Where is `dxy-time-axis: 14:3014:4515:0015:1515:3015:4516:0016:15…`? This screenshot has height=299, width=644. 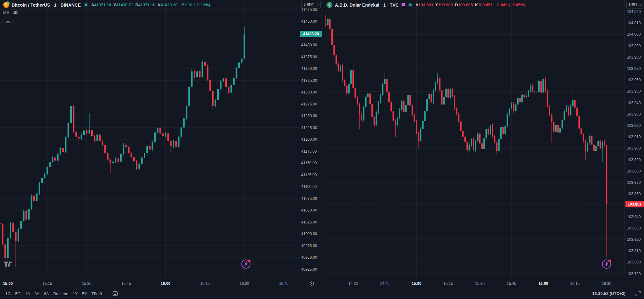
dxy-time-axis: 14:3014:4515:0015:1515:3015:4516:0016:15… is located at coordinates (484, 283).